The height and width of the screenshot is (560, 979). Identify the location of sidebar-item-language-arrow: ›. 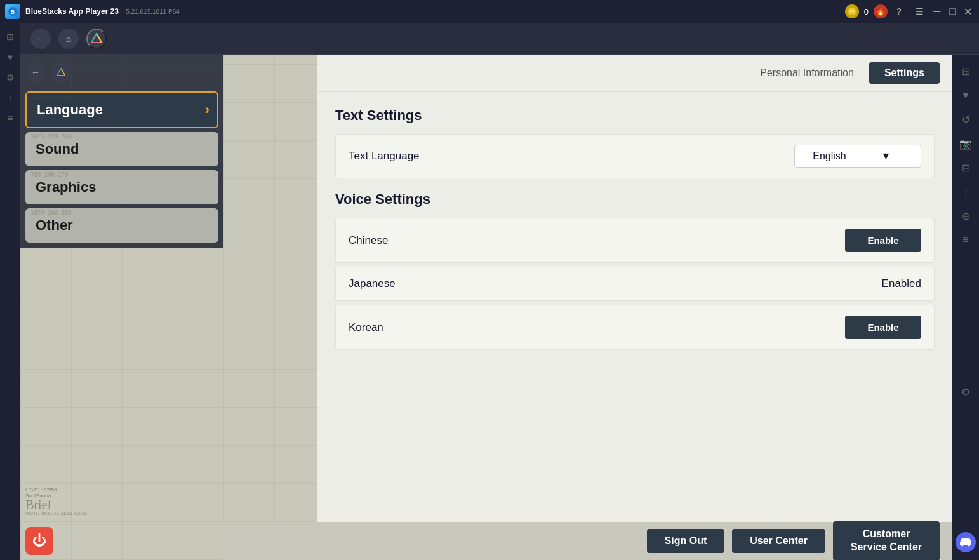
(207, 110).